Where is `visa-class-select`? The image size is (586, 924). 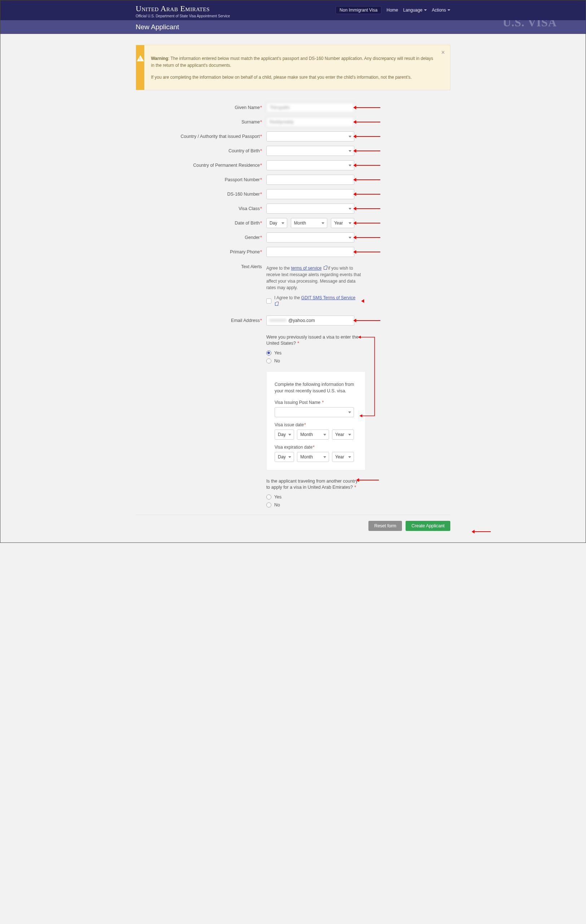 visa-class-select is located at coordinates (310, 209).